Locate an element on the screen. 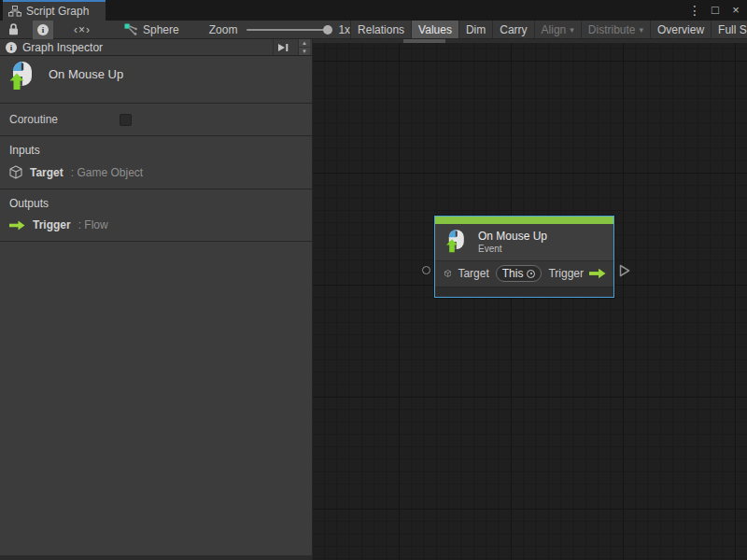 The width and height of the screenshot is (747, 560). port-type: : Flow is located at coordinates (93, 225).